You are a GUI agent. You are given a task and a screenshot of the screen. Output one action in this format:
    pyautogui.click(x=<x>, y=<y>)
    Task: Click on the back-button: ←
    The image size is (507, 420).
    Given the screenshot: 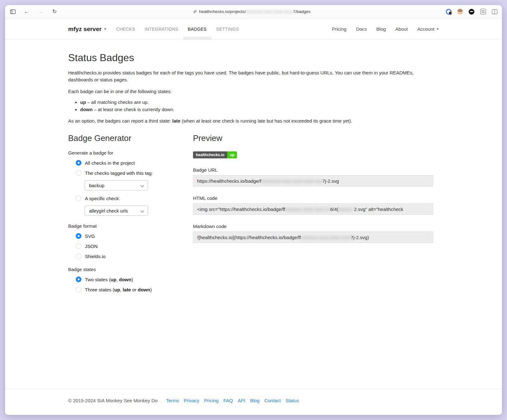 What is the action you would take?
    pyautogui.click(x=27, y=12)
    